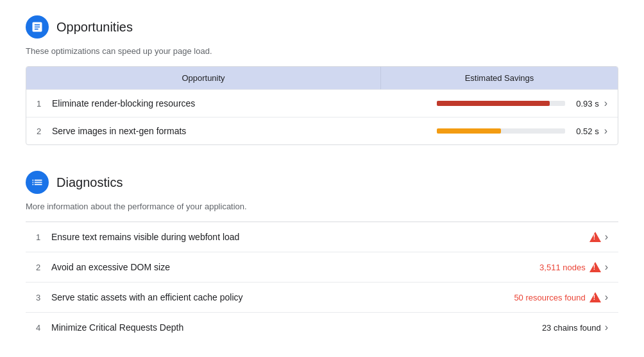  I want to click on chevron-diag-1: ›, so click(607, 237).